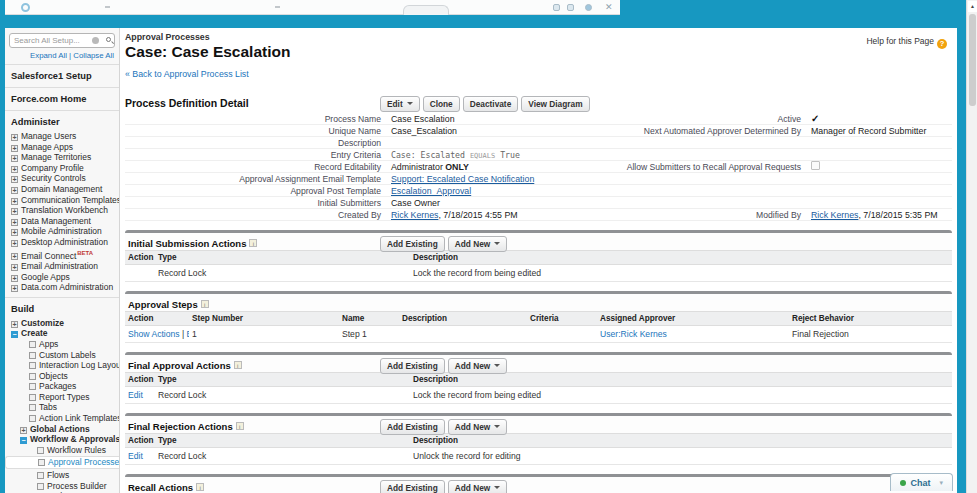 This screenshot has height=493, width=977. What do you see at coordinates (47, 147) in the screenshot?
I see `sidebar-item-label: Manage Apps` at bounding box center [47, 147].